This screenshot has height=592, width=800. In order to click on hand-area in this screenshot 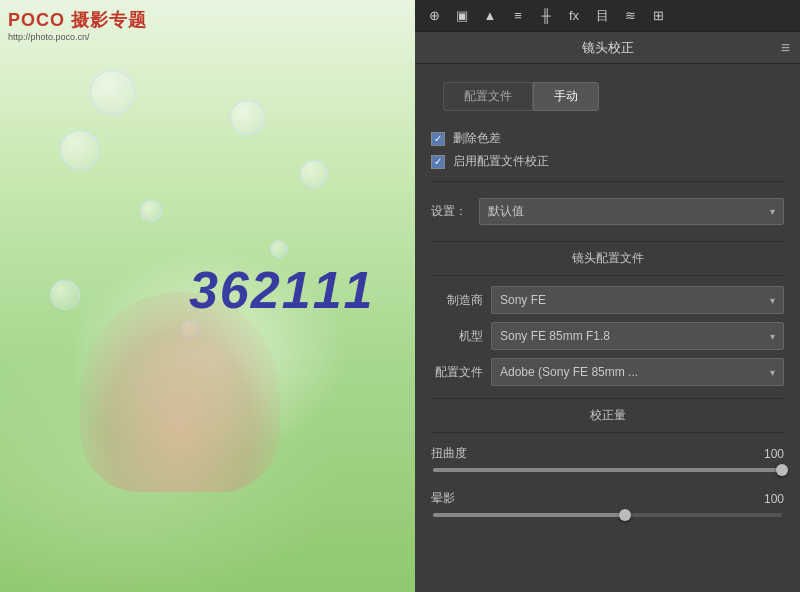, I will do `click(180, 392)`.